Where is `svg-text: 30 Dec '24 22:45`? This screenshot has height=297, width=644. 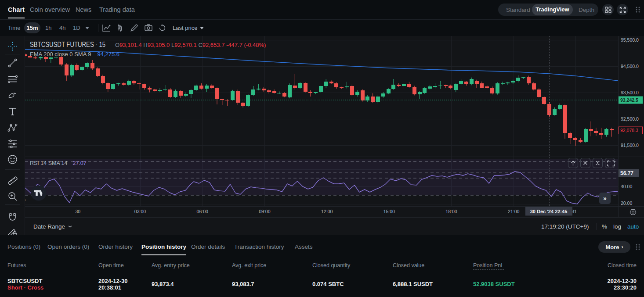
svg-text: 30 Dec '24 22:45 is located at coordinates (549, 211).